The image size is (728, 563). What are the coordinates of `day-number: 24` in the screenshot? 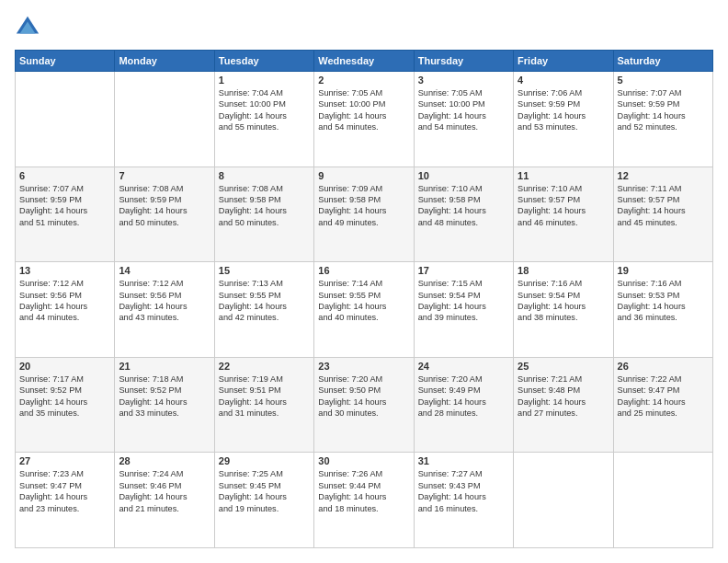 It's located at (463, 366).